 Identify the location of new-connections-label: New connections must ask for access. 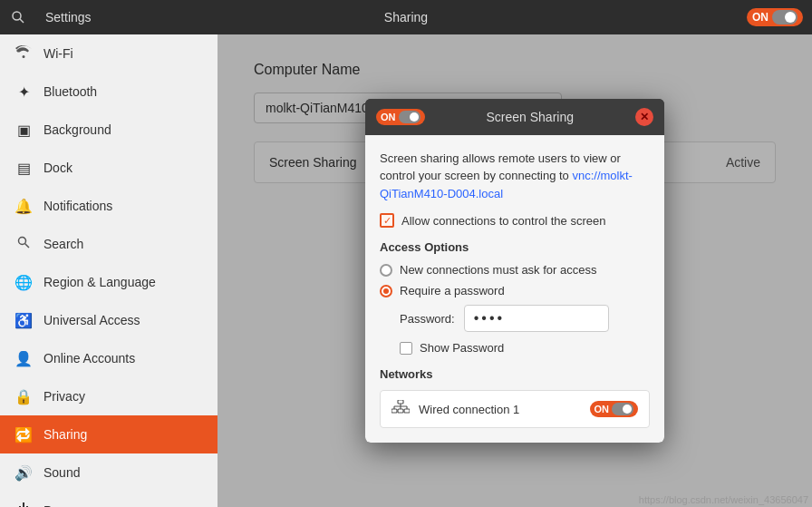
(498, 270).